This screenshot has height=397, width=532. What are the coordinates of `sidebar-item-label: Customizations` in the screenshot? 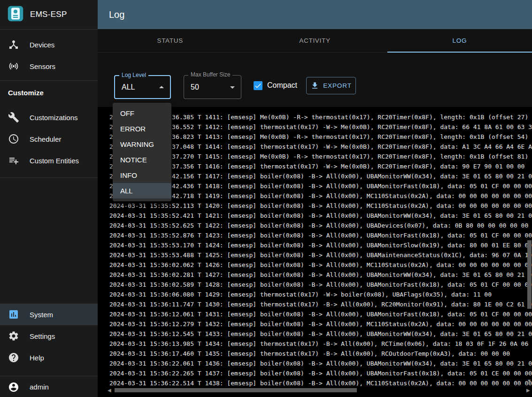 It's located at (54, 117).